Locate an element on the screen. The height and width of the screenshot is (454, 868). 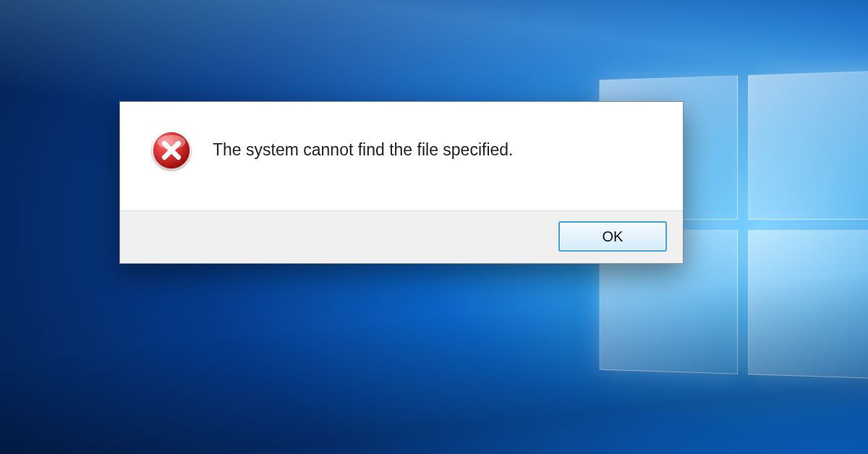
ok-button: OK is located at coordinates (613, 236).